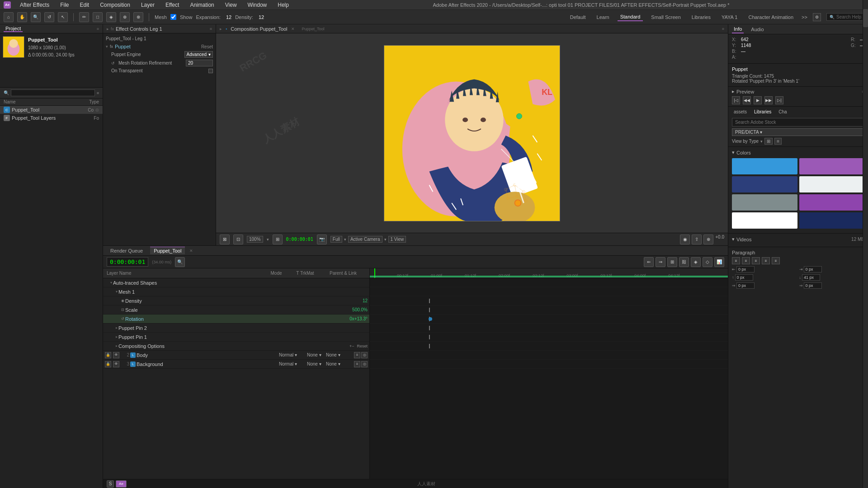  I want to click on menu-effect: Effect, so click(172, 5).